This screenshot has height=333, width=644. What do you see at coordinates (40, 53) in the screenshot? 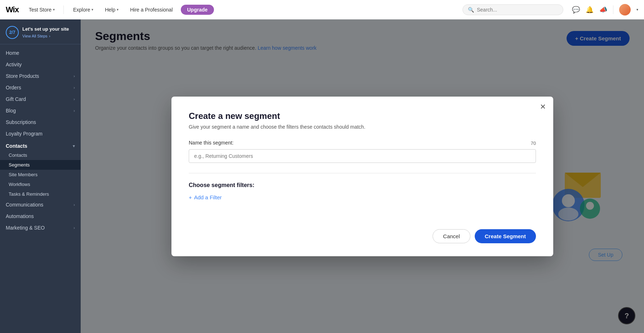
I see `sidebar-item-home: Home` at bounding box center [40, 53].